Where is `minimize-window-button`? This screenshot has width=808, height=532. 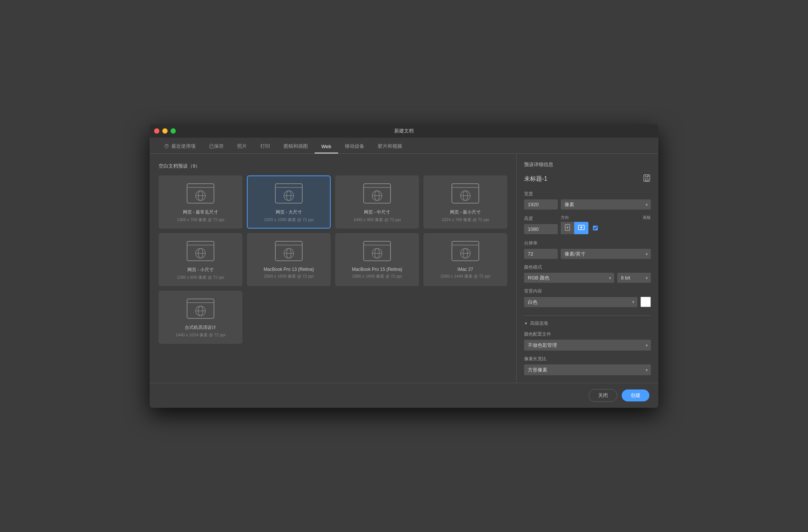
minimize-window-button is located at coordinates (165, 131).